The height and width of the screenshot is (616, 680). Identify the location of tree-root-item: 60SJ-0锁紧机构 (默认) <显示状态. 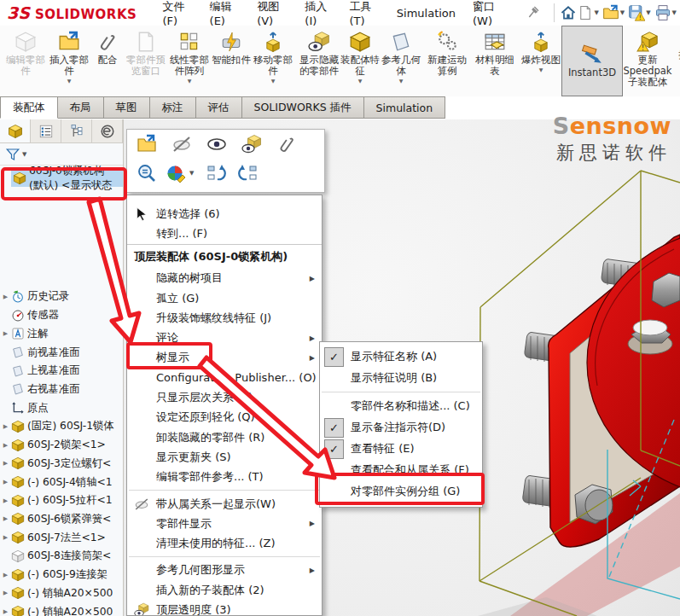
(61, 177).